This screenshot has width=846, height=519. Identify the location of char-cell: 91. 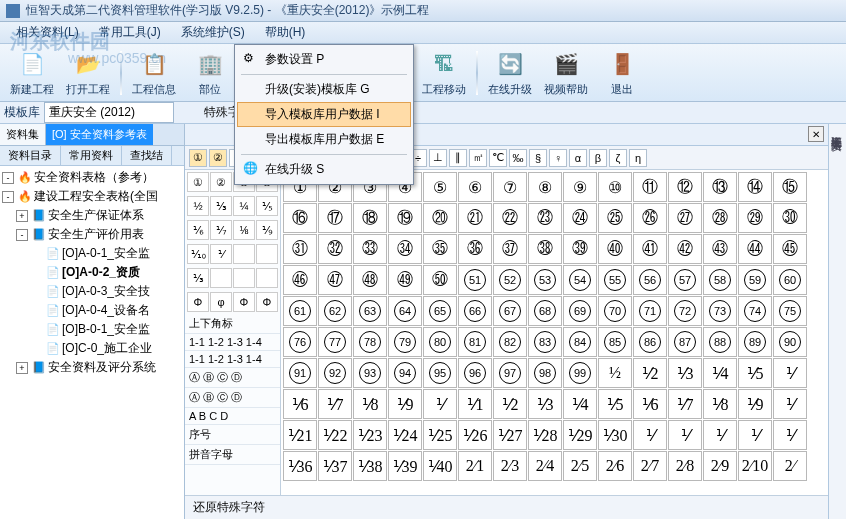
(300, 373).